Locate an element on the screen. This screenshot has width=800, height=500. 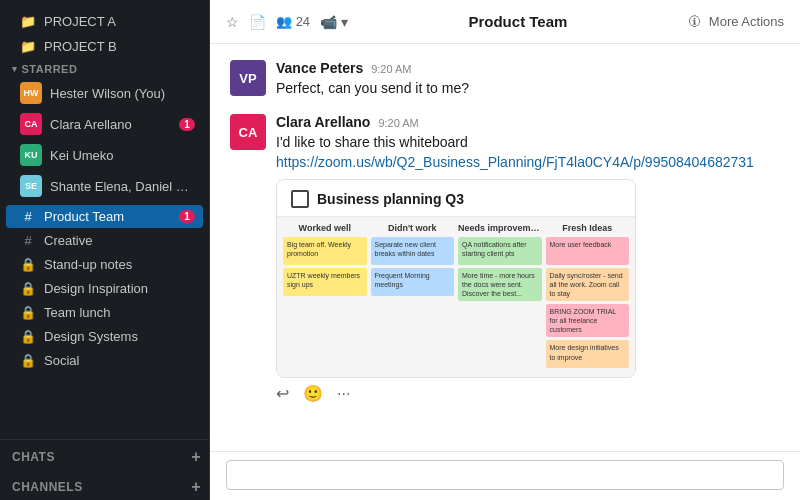
sidebar-item-hester: HW Hester Wilson (You) is located at coordinates (104, 93).